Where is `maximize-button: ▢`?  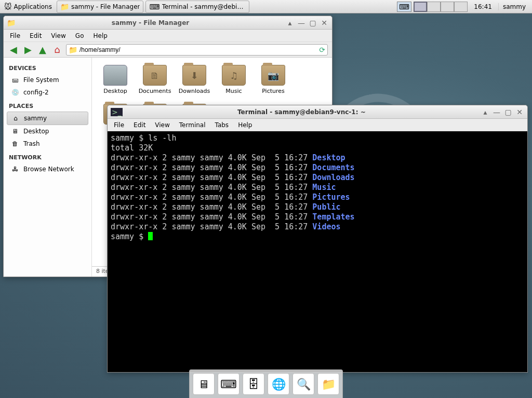 maximize-button: ▢ is located at coordinates (508, 112).